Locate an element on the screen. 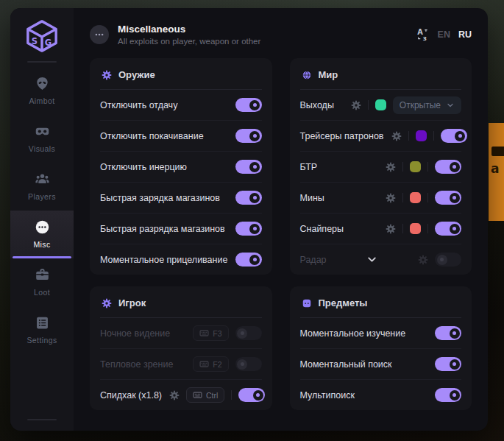  people-icon is located at coordinates (43, 180).